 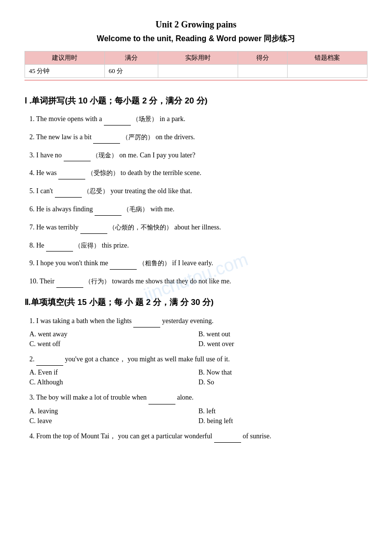 What do you see at coordinates (33, 173) in the screenshot?
I see `q4-num: 4.` at bounding box center [33, 173].